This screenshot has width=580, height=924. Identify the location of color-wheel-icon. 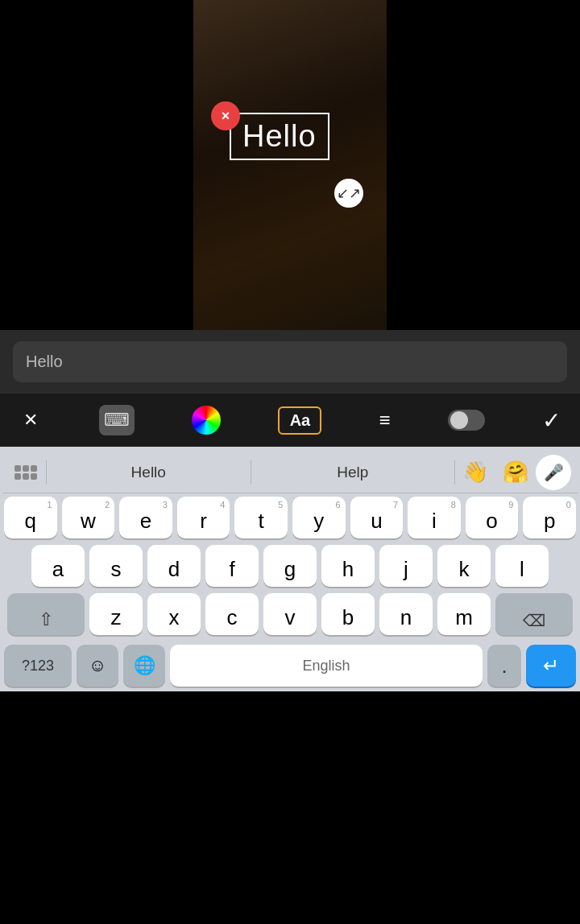
(206, 420).